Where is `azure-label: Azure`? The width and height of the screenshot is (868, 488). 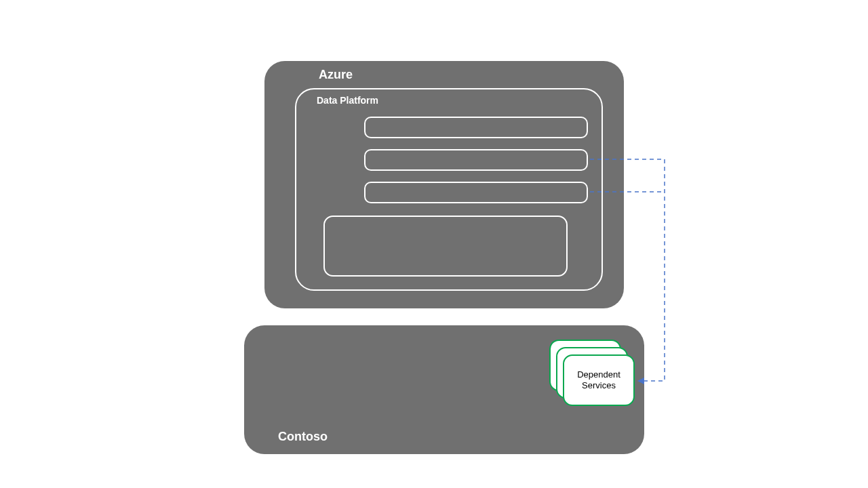 azure-label: Azure is located at coordinates (336, 75).